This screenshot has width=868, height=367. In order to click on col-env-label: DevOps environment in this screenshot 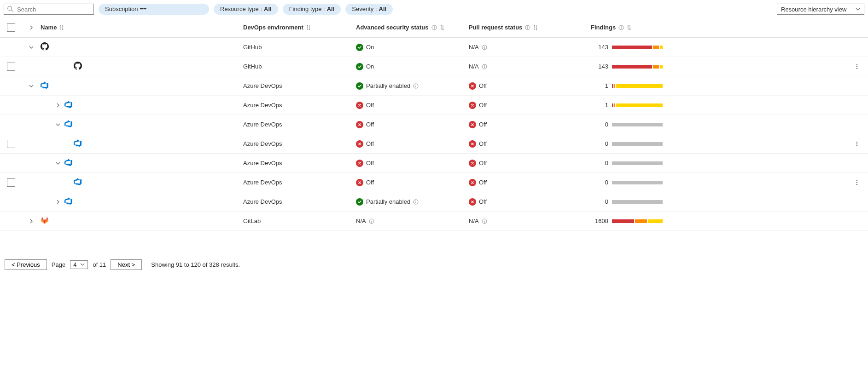, I will do `click(274, 28)`.